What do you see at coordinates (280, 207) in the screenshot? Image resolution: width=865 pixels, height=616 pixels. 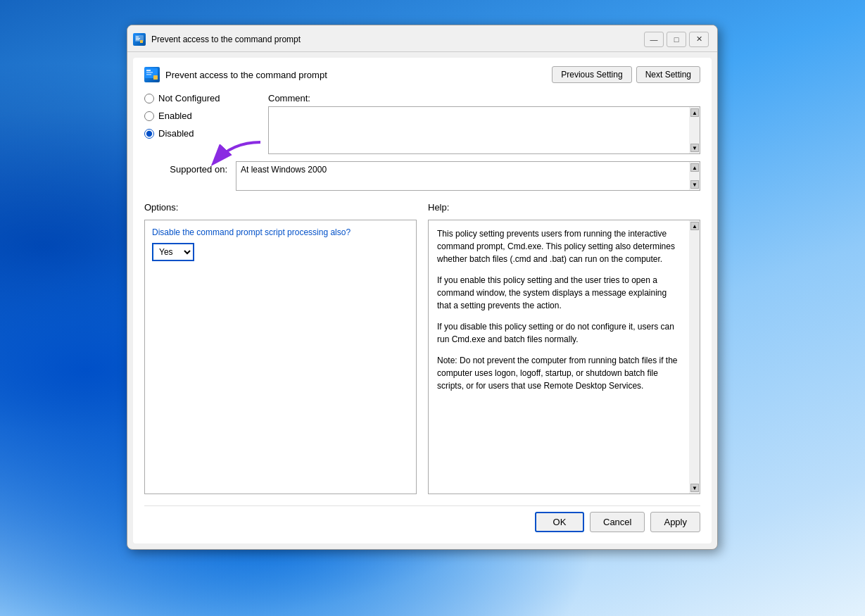 I see `options-label: Options:` at bounding box center [280, 207].